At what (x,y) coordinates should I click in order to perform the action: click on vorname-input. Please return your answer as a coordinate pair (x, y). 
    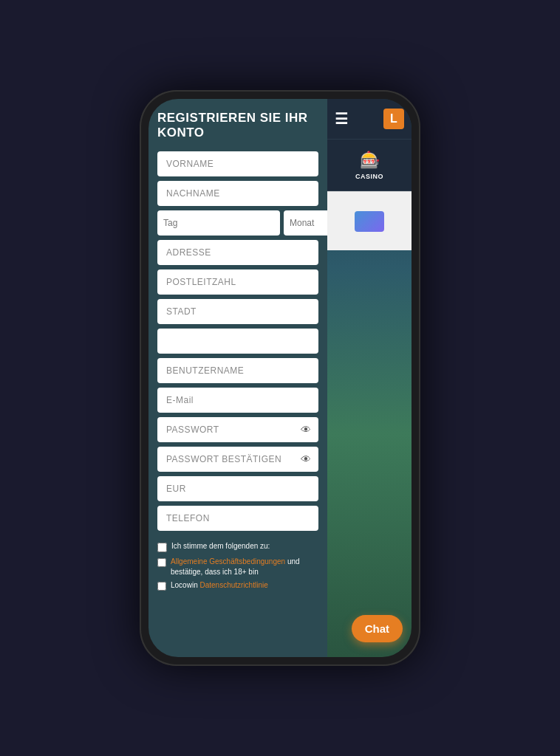
    Looking at the image, I should click on (238, 164).